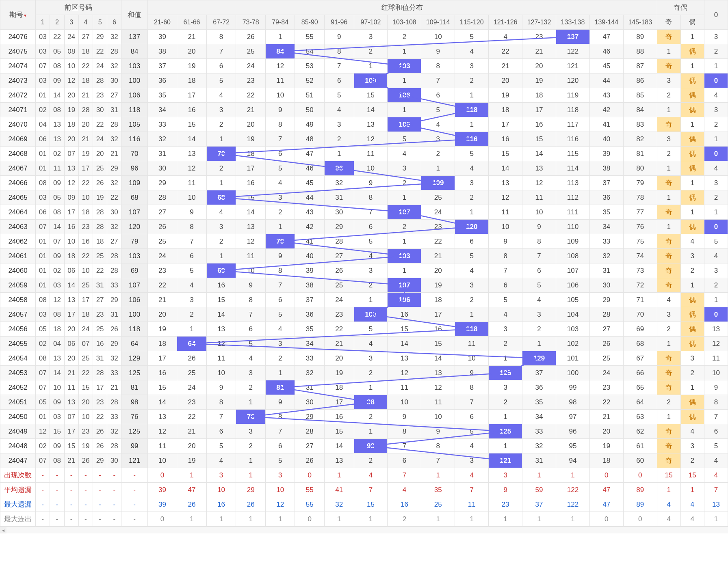 Image resolution: width=728 pixels, height=572 pixels. I want to click on front-cell: 26, so click(100, 446).